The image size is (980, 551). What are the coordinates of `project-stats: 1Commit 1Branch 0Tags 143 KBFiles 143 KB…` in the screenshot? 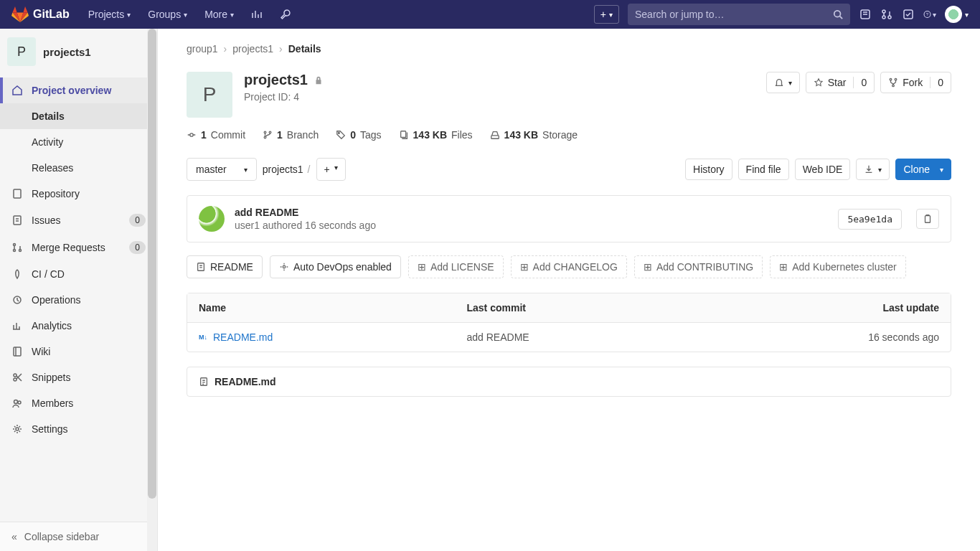 It's located at (569, 135).